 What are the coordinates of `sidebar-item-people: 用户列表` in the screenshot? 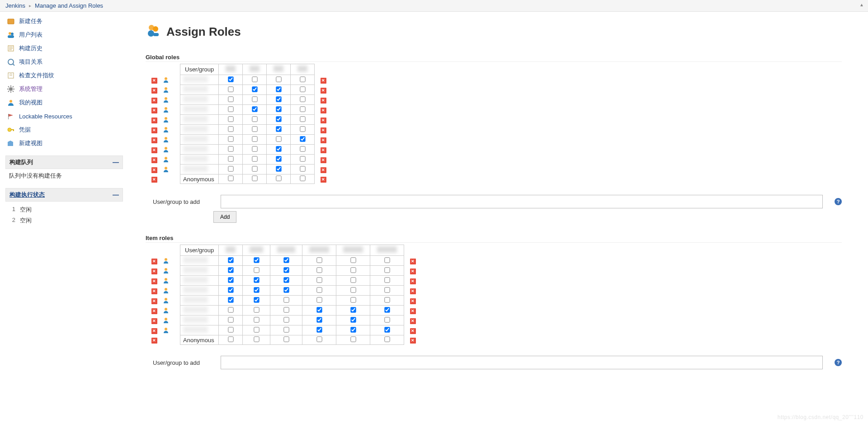 It's located at (69, 35).